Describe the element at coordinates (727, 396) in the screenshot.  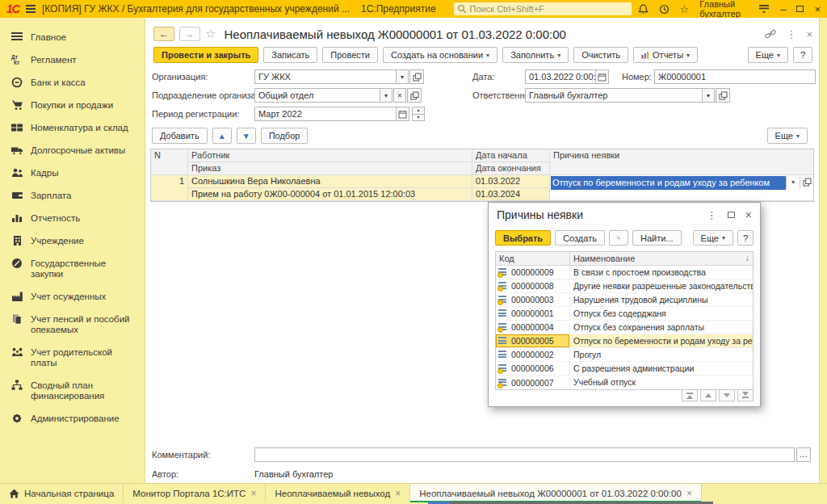
I see `go-next-button` at that location.